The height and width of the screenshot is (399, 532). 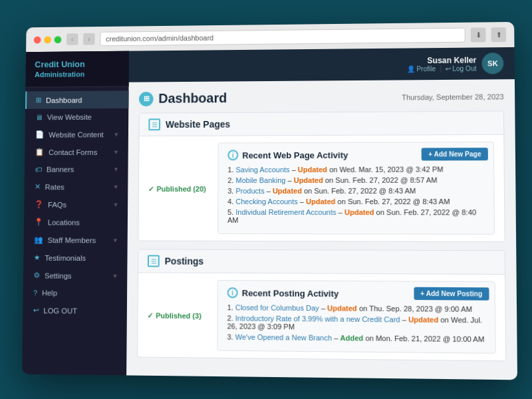 What do you see at coordinates (356, 194) in the screenshot?
I see `activity-list-website-pages: 1. Saving Accounts – Updated on Wed. Mar…` at bounding box center [356, 194].